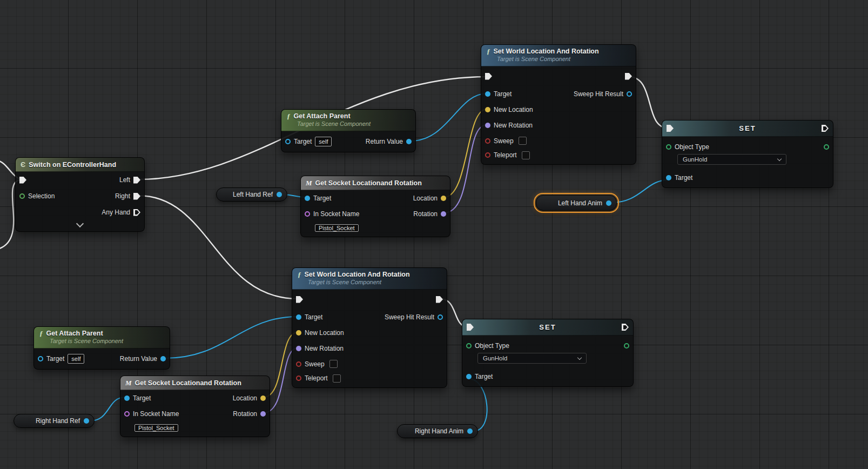 This screenshot has height=469, width=868. I want to click on dropdown-value: GunHold, so click(695, 159).